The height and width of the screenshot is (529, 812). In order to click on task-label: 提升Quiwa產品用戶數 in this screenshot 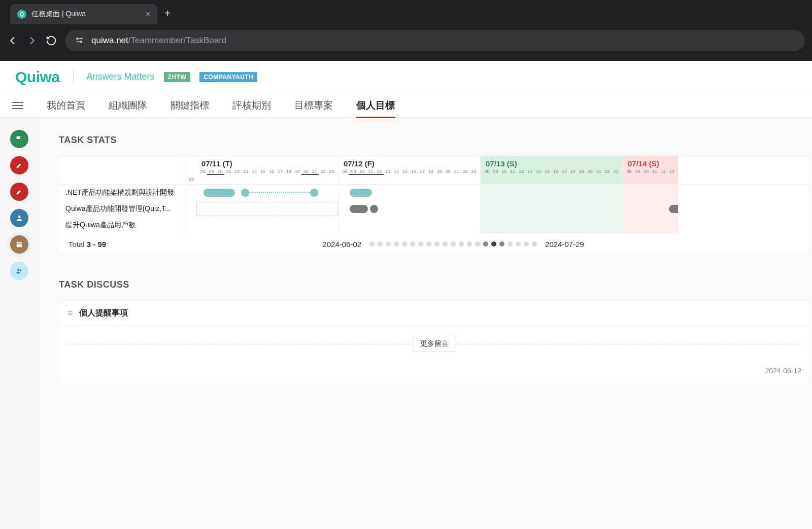, I will do `click(123, 225)`.